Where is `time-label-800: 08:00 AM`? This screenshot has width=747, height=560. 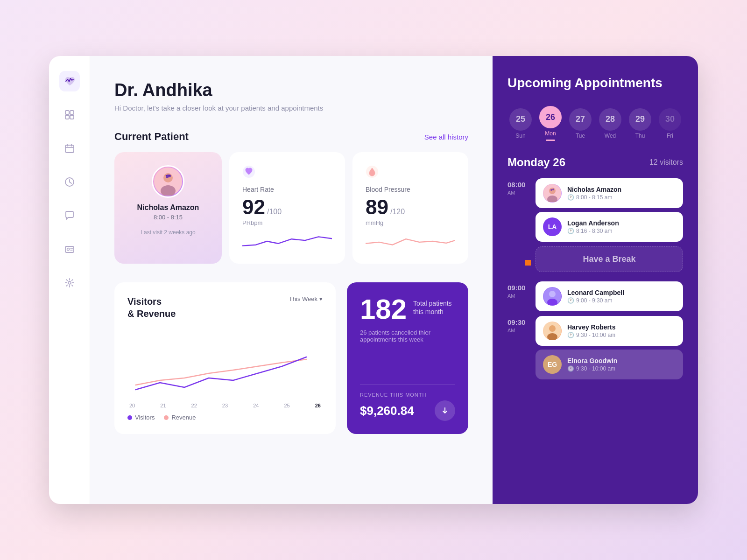 time-label-800: 08:00 AM is located at coordinates (521, 187).